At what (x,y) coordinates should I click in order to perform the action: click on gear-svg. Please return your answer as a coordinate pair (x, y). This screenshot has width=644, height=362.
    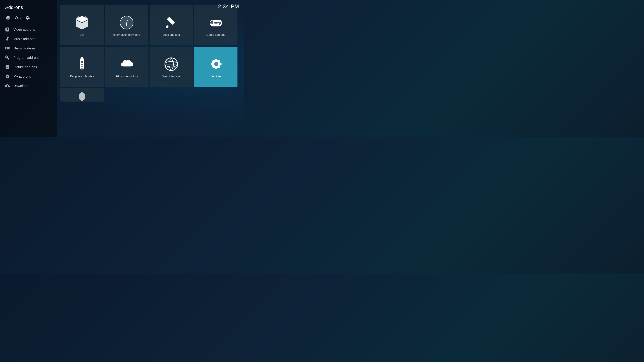
    Looking at the image, I should click on (216, 64).